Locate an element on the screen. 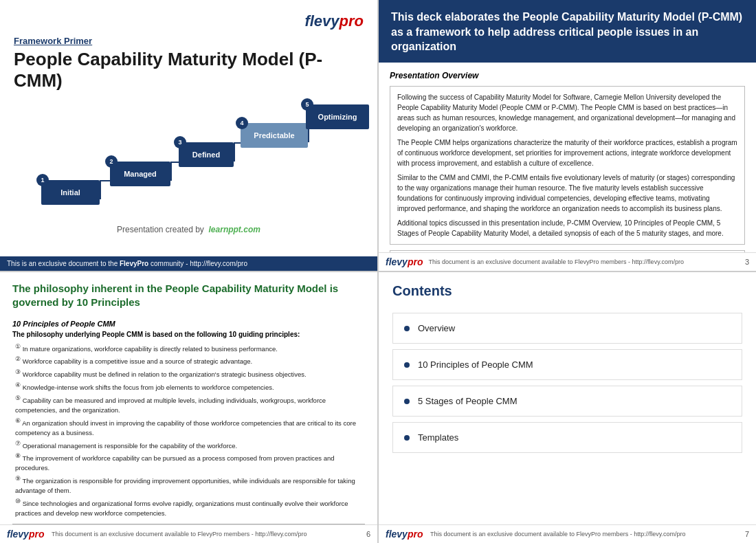  contents-label-principles: 10 Principles of People CMM is located at coordinates (476, 364).